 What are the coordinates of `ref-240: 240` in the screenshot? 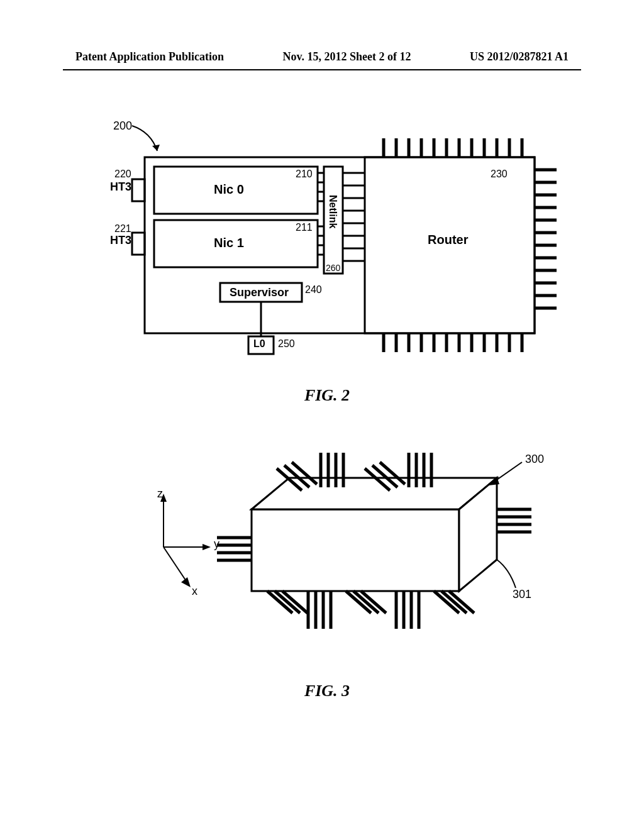 It's located at (313, 290).